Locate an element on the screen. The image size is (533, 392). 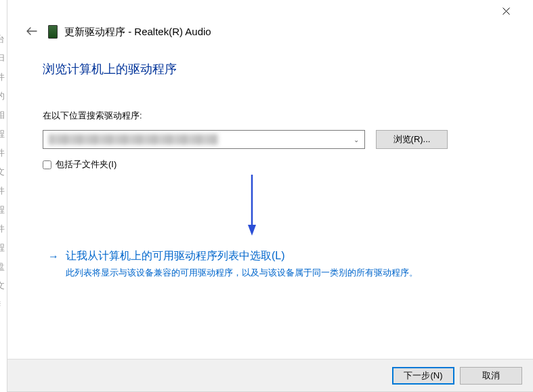
annotation-arrow is located at coordinates (252, 205).